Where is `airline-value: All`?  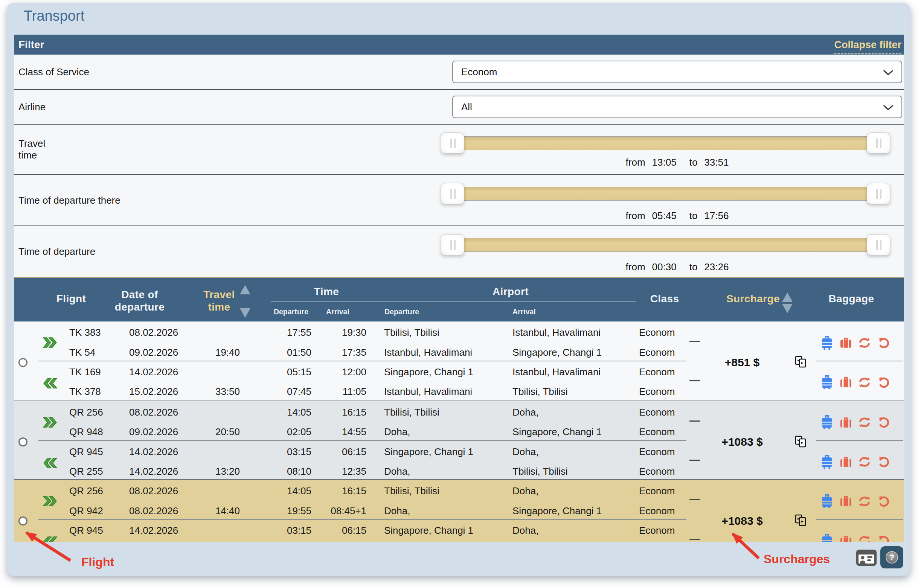
airline-value: All is located at coordinates (467, 107).